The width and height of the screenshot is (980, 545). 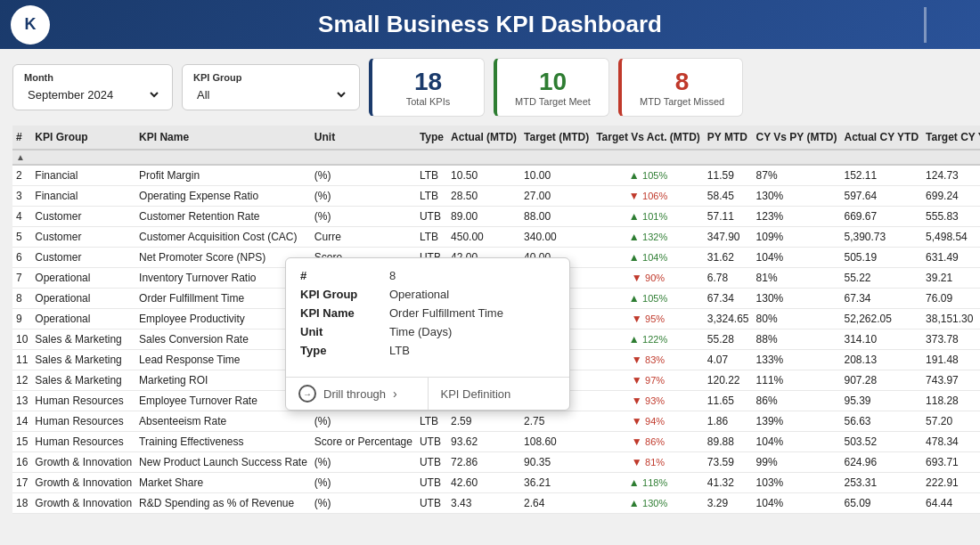 I want to click on cell-py-mtd: 89.88, so click(x=729, y=442).